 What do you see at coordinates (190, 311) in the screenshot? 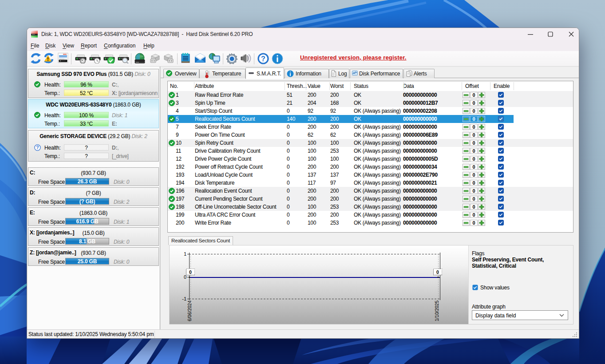
I see `svg-text: 6/06/2024` at bounding box center [190, 311].